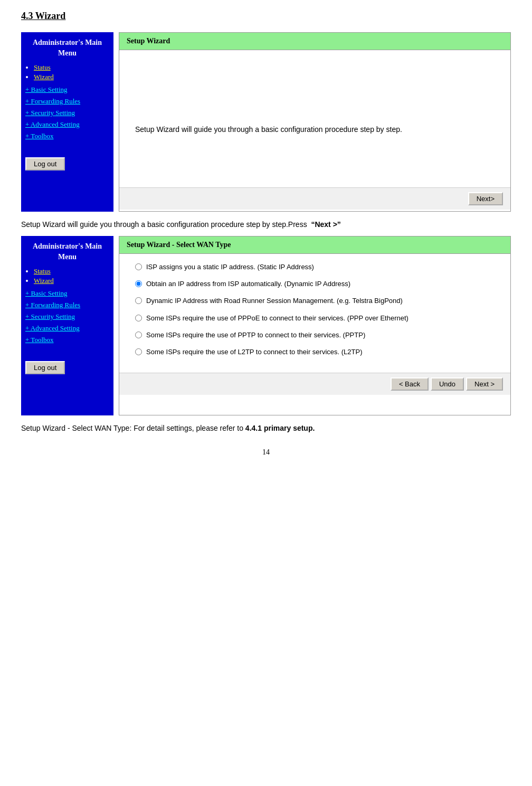 This screenshot has width=532, height=786. I want to click on sidebar-2-forwarding-rules: + Forwarding Rules, so click(68, 305).